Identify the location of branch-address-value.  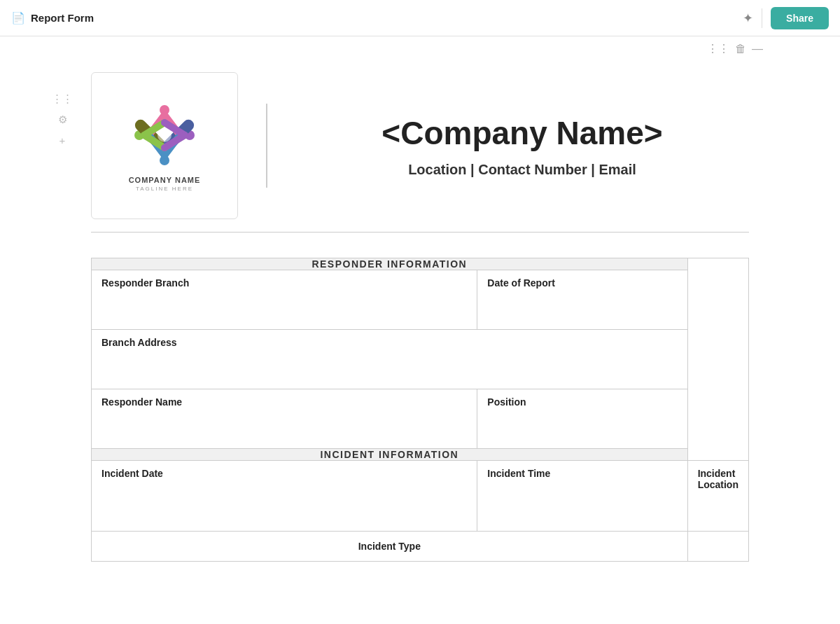
(389, 371).